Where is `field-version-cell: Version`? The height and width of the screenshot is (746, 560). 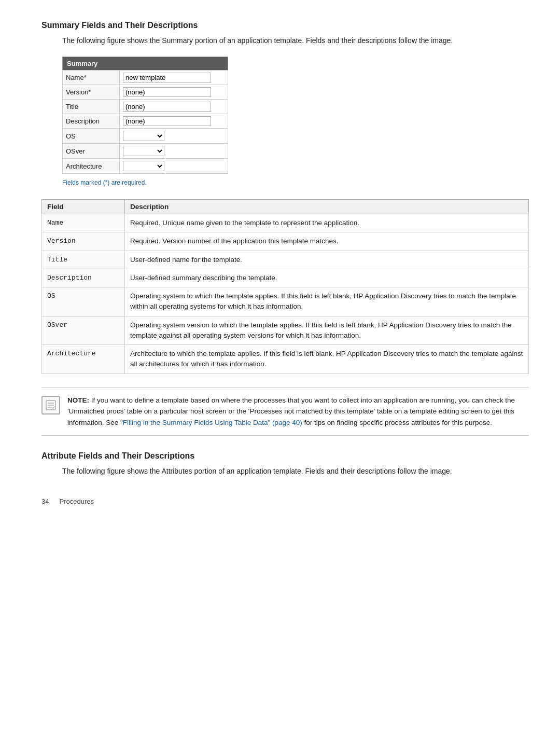
field-version-cell: Version is located at coordinates (83, 242).